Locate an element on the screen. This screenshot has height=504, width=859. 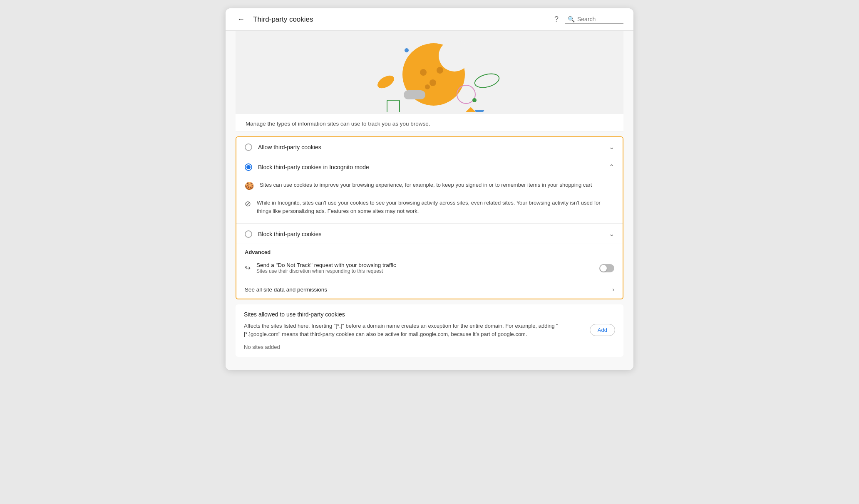
block-incognito-chevron-icon: ⌃ is located at coordinates (612, 167).